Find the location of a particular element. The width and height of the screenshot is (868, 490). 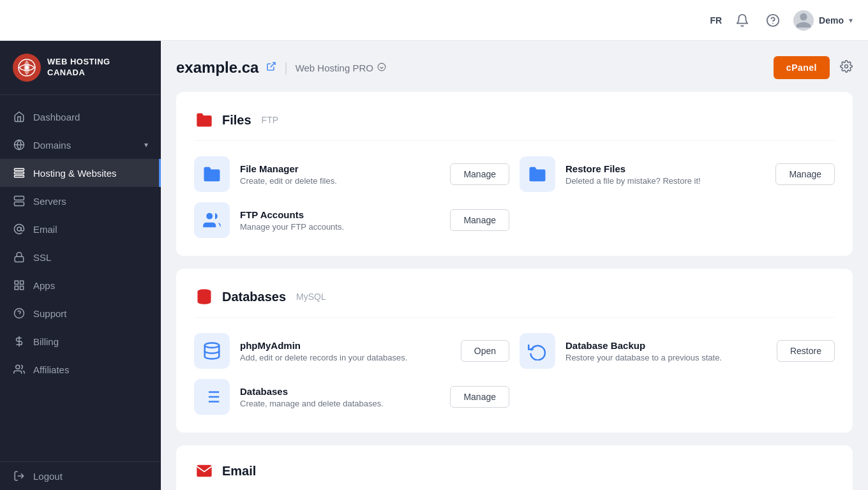

notification-icon is located at coordinates (742, 20).